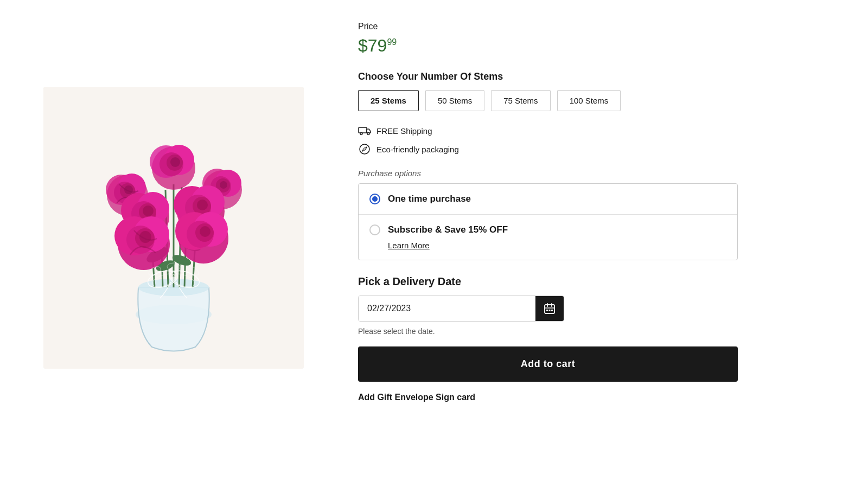 The height and width of the screenshot is (488, 868). Describe the element at coordinates (548, 215) in the screenshot. I see `purchase-options-section: Purchase options One time purchase Subsc…` at that location.